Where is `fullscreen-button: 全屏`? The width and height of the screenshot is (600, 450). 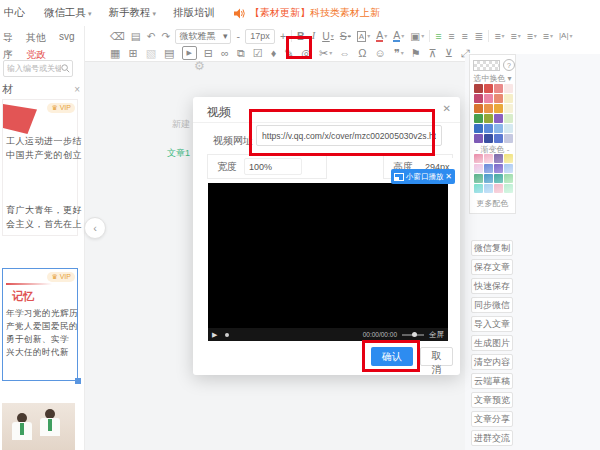 fullscreen-button: 全屏 is located at coordinates (436, 335).